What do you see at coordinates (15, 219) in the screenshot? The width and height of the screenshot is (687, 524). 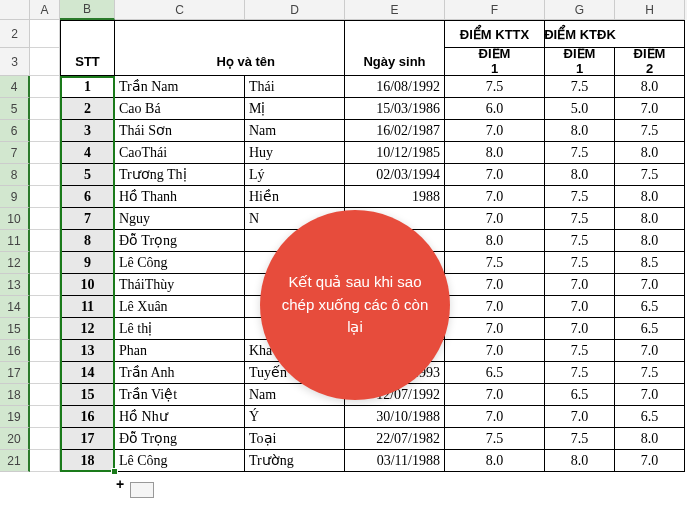 I see `row-header-10: 10` at bounding box center [15, 219].